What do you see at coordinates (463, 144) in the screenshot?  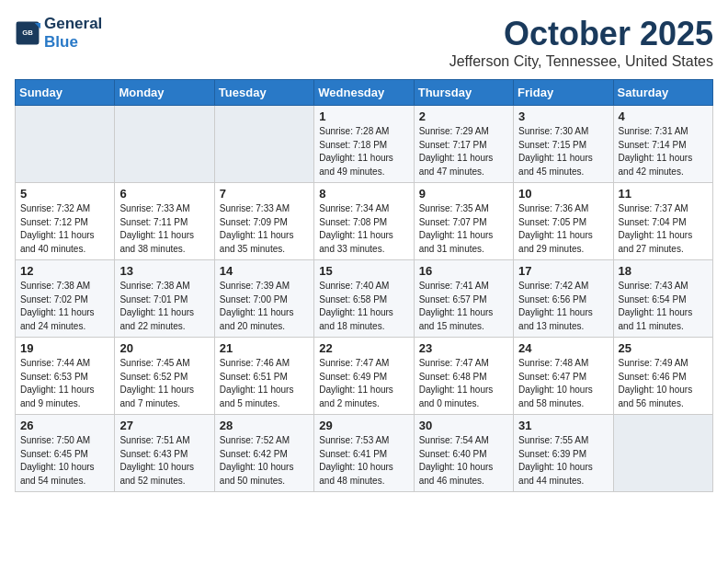 I see `calendar-cell: 2Sunrise: 7:29 AM Sunset: 7:17 PM Daylig…` at bounding box center [463, 144].